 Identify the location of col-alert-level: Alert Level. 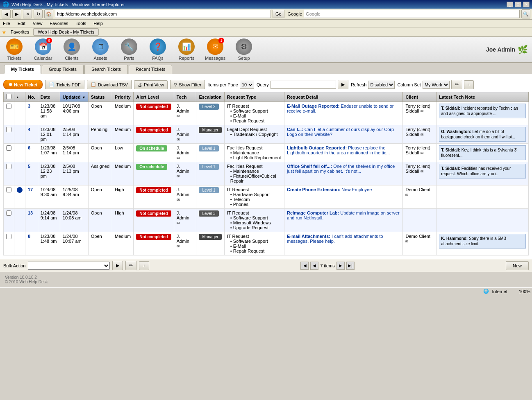
(154, 97).